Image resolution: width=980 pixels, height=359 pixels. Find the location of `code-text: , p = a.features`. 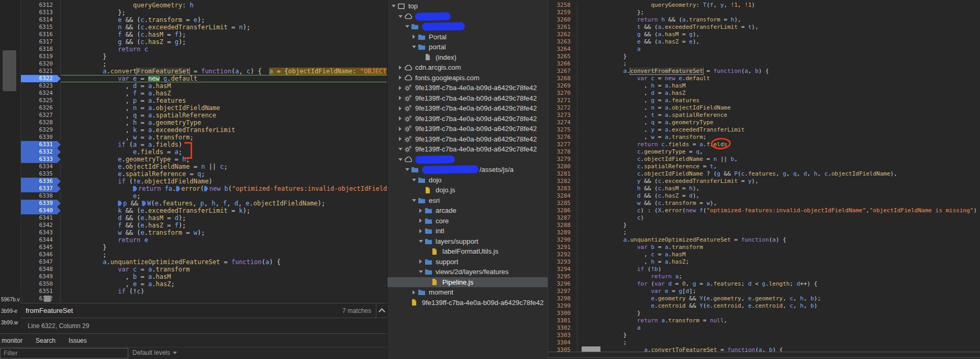

code-text: , p = a.features is located at coordinates (224, 101).